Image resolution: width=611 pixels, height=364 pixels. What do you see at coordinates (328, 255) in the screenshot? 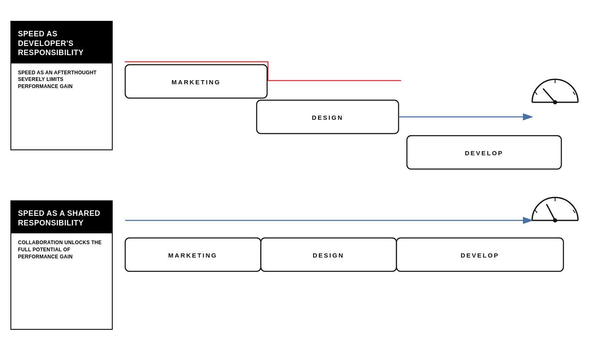
I see `section2-design-label: DESIGN` at bounding box center [328, 255].